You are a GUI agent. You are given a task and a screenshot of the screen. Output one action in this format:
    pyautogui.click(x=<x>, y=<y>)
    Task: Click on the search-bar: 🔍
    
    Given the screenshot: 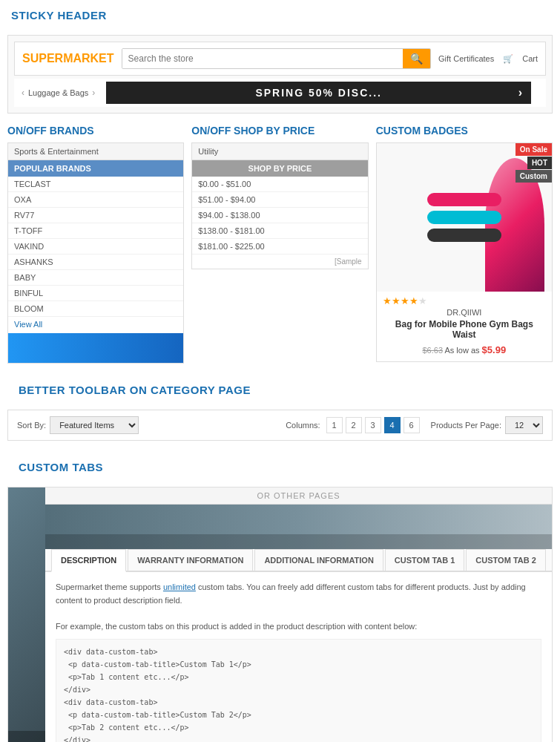 What is the action you would take?
    pyautogui.click(x=276, y=59)
    